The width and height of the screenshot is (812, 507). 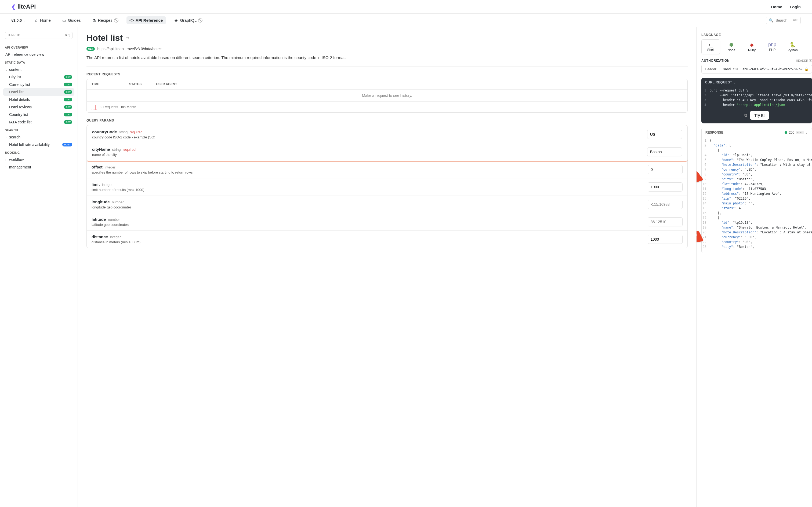 I want to click on param-input-longitude, so click(x=665, y=205).